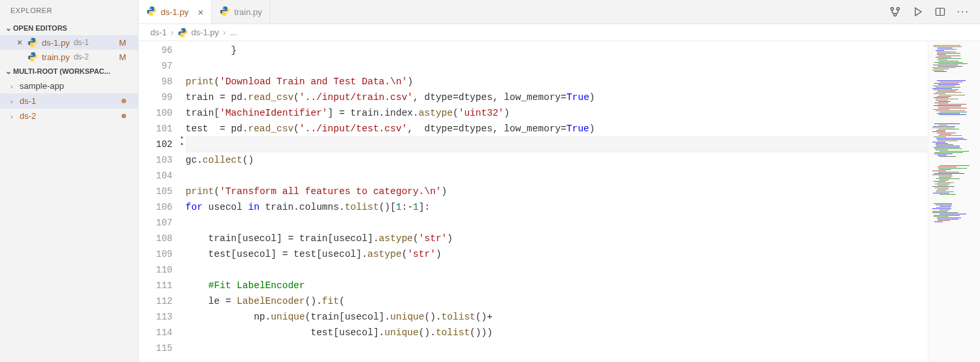  I want to click on code-line: test[usecol].unique().tolist())), so click(557, 333).